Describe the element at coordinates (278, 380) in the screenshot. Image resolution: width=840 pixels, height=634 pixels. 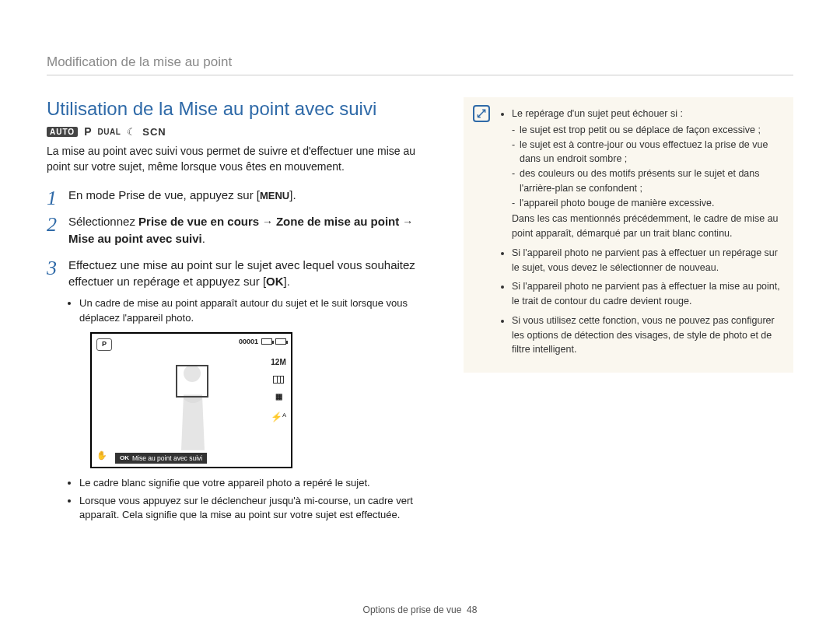
I see `metering-icon` at that location.